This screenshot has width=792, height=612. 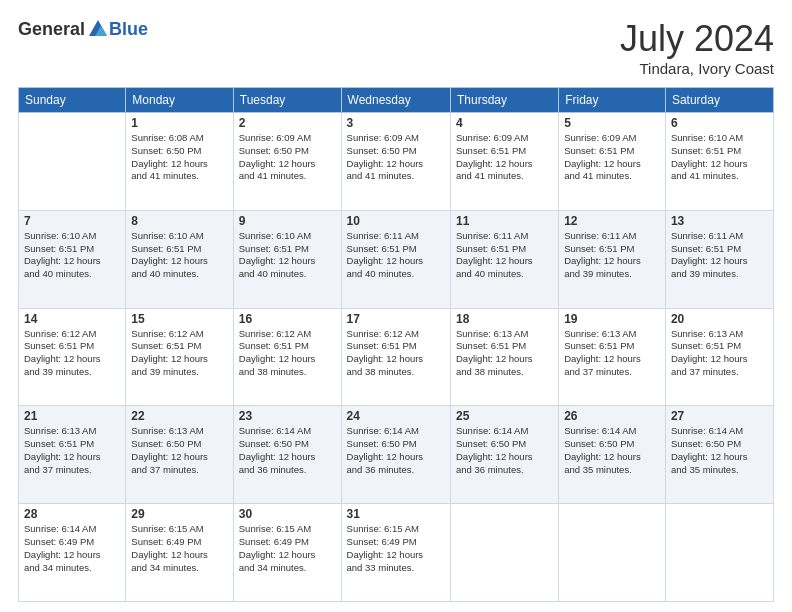 What do you see at coordinates (179, 158) in the screenshot?
I see `day-info: Sunrise: 6:08 AM Sunset: 6:50 PM Dayligh…` at bounding box center [179, 158].